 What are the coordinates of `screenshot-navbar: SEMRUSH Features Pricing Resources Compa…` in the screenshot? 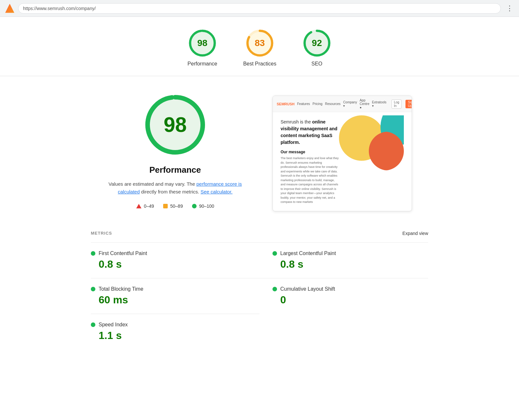 It's located at (342, 104).